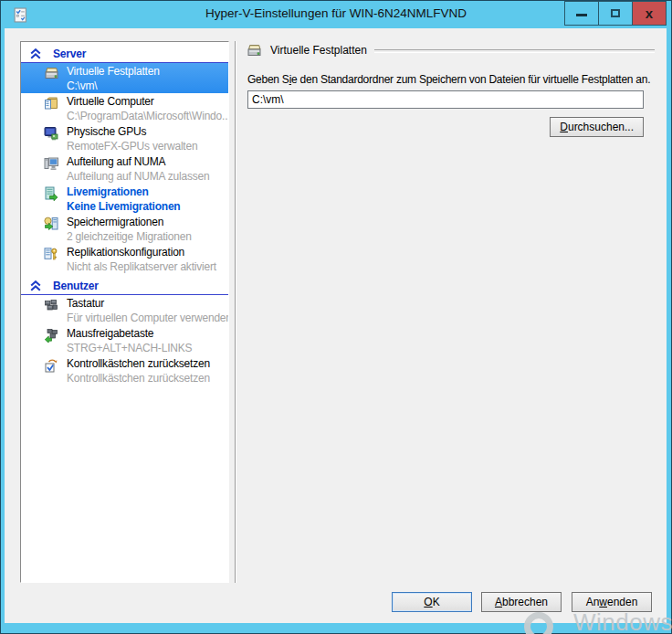 The image size is (672, 634). I want to click on item-title: Livemigrationen, so click(148, 192).